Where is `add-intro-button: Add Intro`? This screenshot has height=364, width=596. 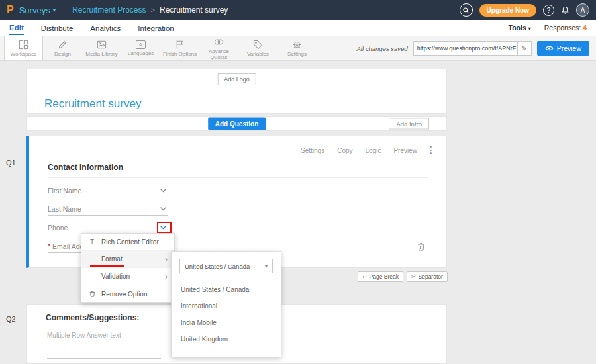
add-intro-button: Add Intro is located at coordinates (409, 124).